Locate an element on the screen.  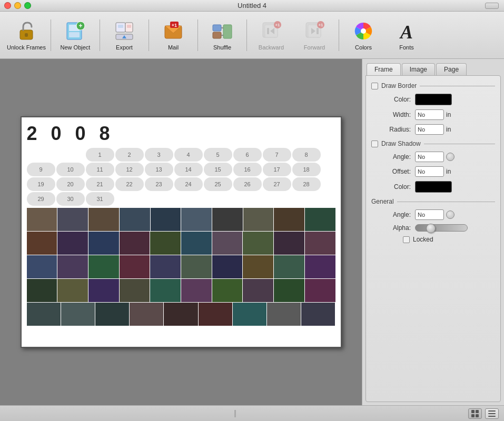
window-controls is located at coordinates (18, 5).